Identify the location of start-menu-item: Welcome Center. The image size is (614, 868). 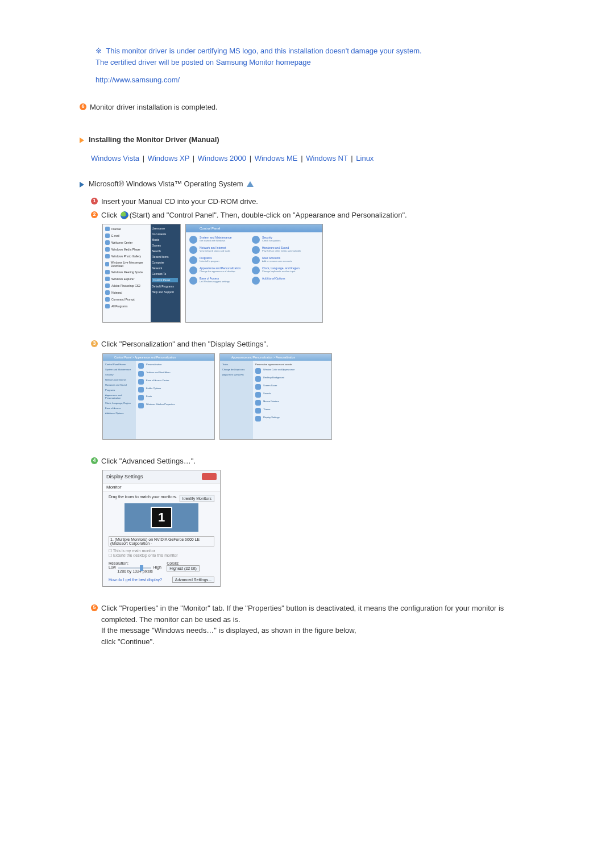
(127, 243).